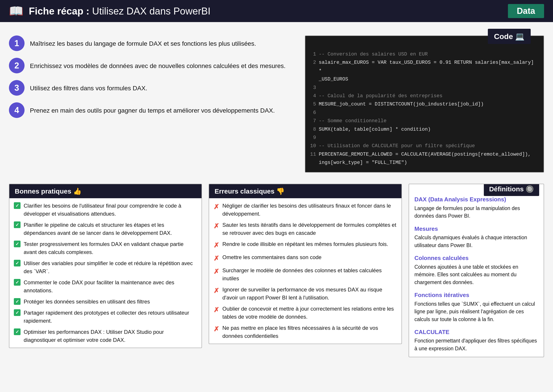  Describe the element at coordinates (158, 64) in the screenshot. I see `numbered-item-text: Enrichissez vos modèles de données avec …` at that location.